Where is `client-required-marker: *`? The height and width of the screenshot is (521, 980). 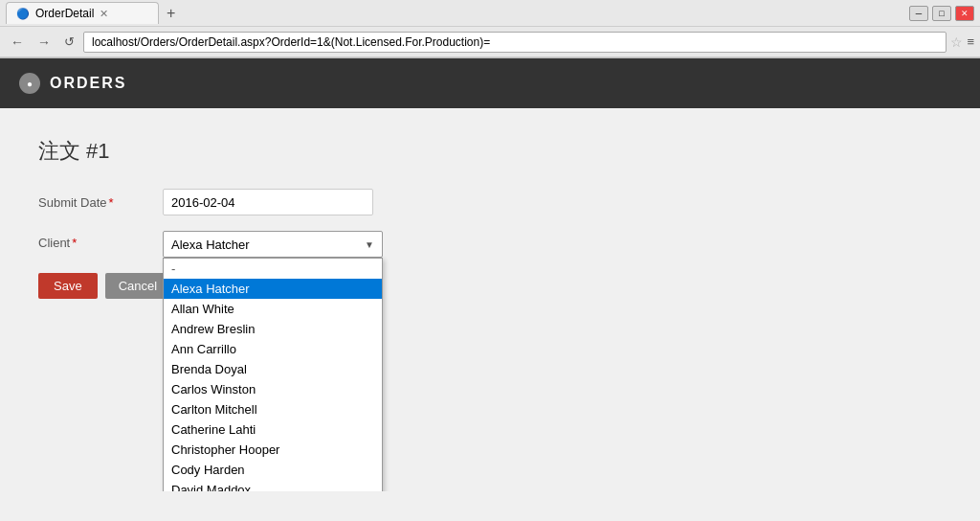
client-required-marker: * is located at coordinates (75, 243).